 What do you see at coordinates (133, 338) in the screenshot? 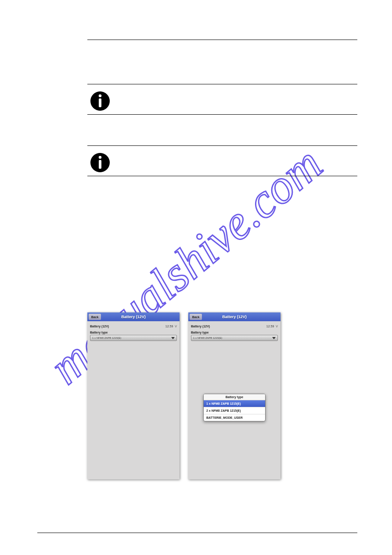
I see `phone1-batterytype-select: 1 x NFM0 ZAPB 1215(E)` at bounding box center [133, 338].